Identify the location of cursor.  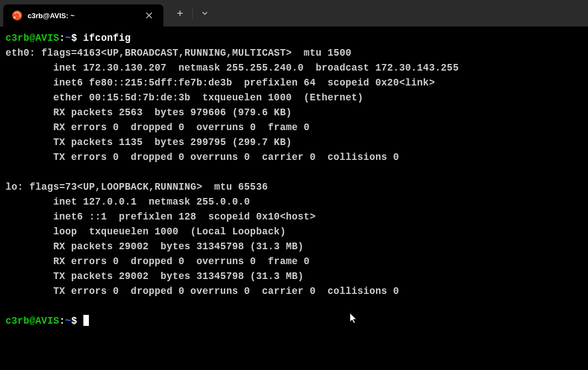
(86, 320).